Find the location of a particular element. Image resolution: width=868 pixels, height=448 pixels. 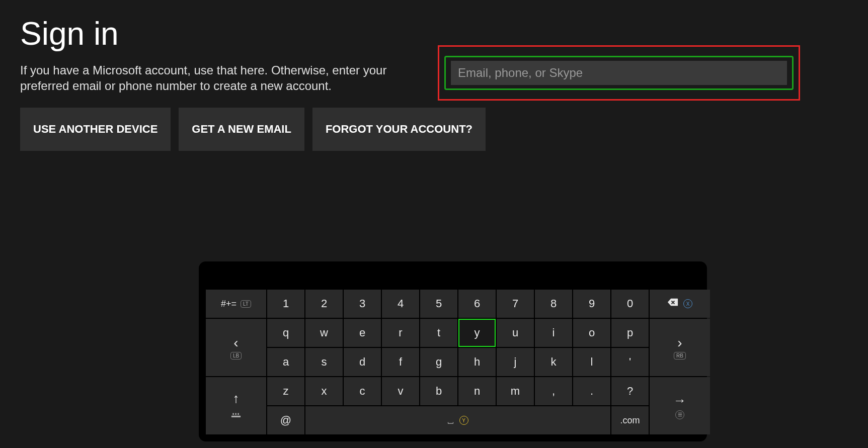

chevron-right-icon: › is located at coordinates (679, 343).